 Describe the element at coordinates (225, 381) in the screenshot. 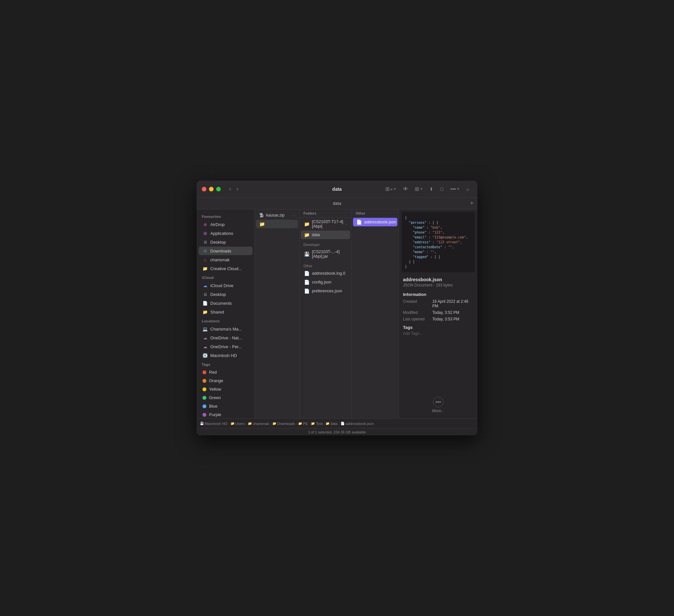

I see `sidebar-item-tag-orange: Orange` at that location.